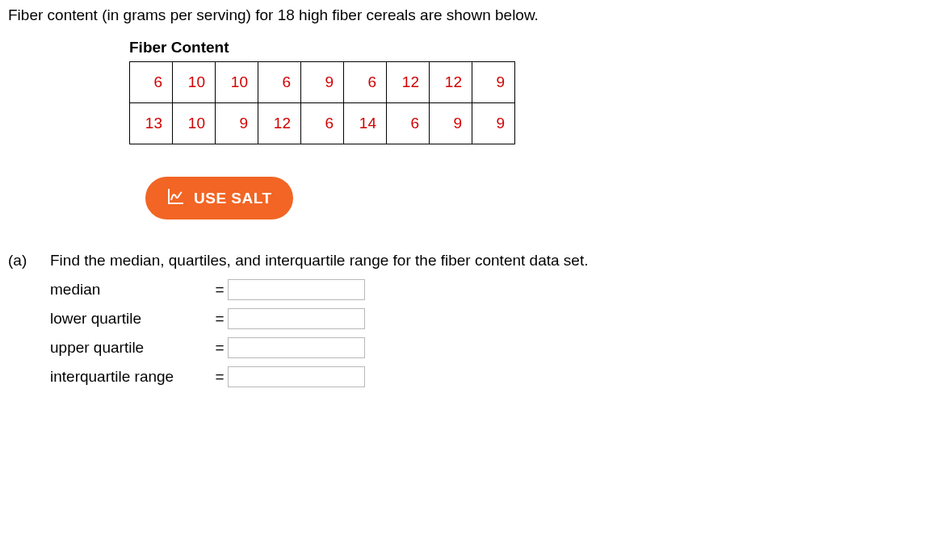 Image resolution: width=940 pixels, height=560 pixels. Describe the element at coordinates (296, 319) in the screenshot. I see `lower-quartile-input` at that location.